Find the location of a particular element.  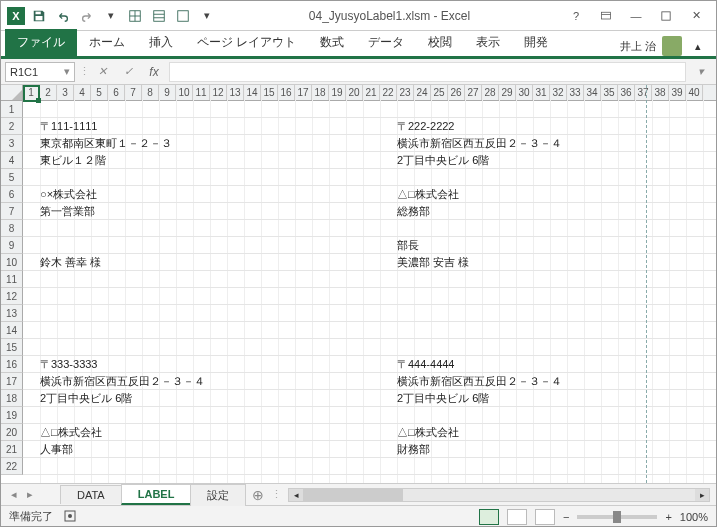

cell-value: 2丁目中央ビル 6階 is located at coordinates (86, 398).